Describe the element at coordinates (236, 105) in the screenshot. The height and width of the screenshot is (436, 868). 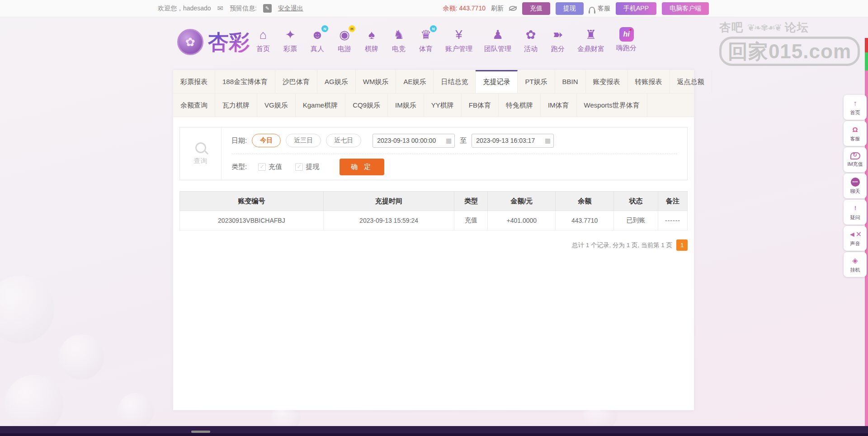
I see `tab: 瓦力棋牌` at that location.